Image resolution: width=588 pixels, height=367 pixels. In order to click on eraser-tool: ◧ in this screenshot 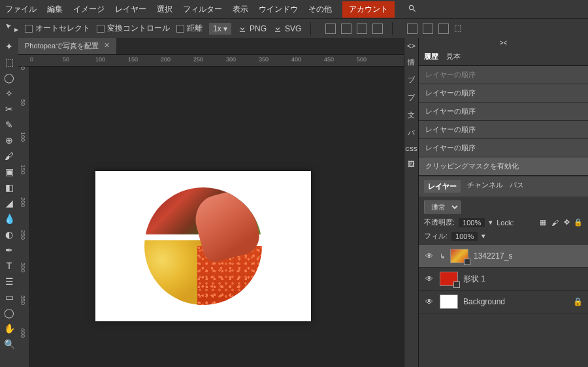, I will do `click(9, 187)`.